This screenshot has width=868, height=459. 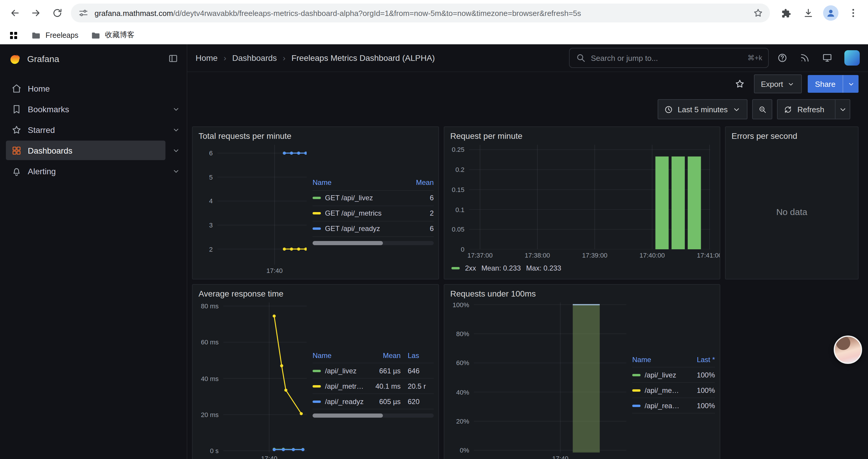 What do you see at coordinates (703, 109) in the screenshot?
I see `time-range-picker: Last 5 minutes` at bounding box center [703, 109].